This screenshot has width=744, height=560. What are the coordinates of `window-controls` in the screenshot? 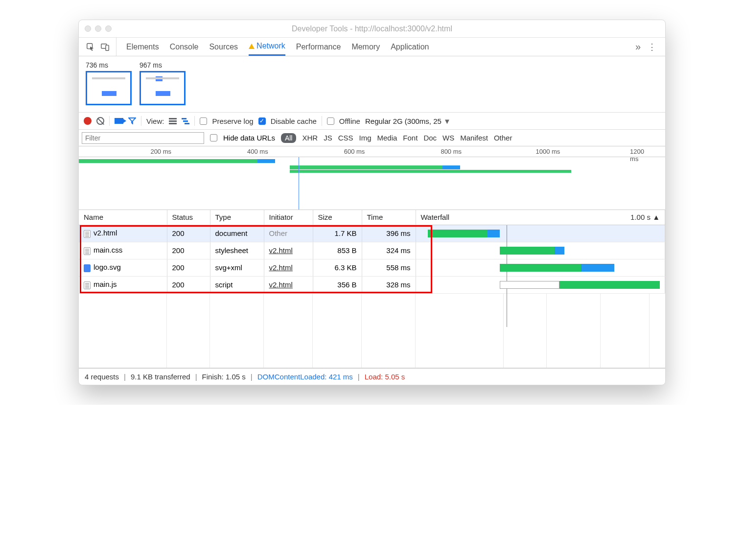 It's located at (98, 28).